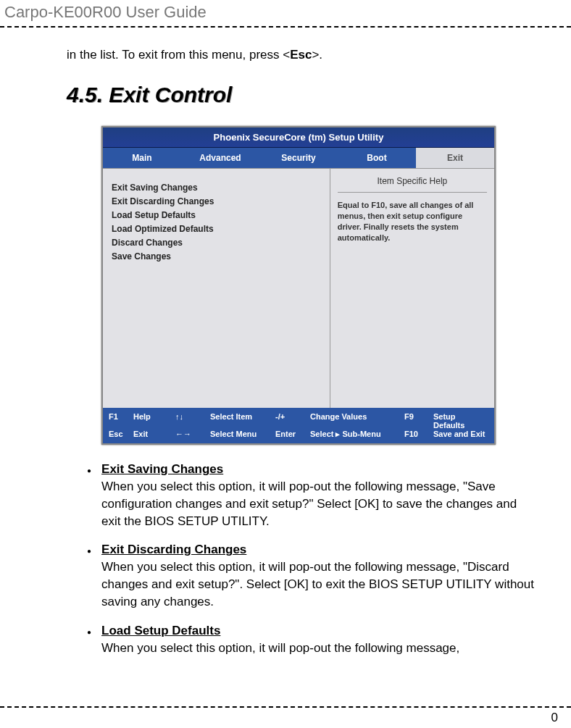 This screenshot has width=571, height=728. I want to click on foot-sym: ↑↓, so click(193, 421).